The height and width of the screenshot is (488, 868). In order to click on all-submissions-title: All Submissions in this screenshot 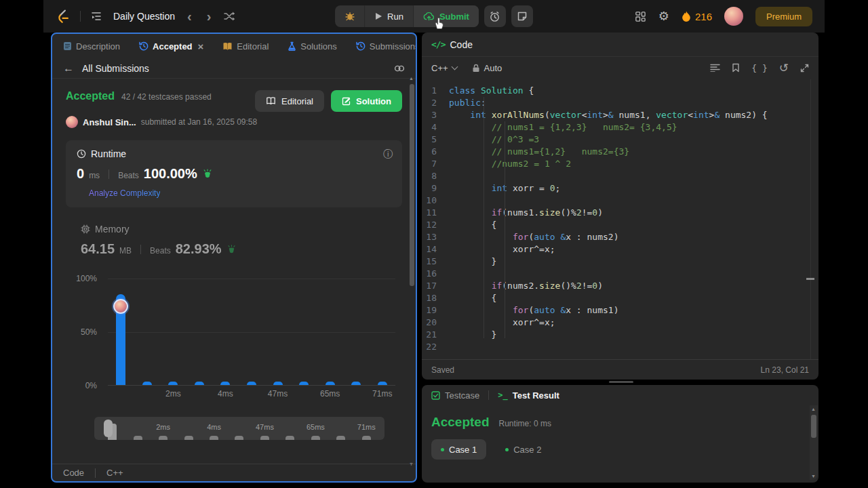, I will do `click(115, 68)`.